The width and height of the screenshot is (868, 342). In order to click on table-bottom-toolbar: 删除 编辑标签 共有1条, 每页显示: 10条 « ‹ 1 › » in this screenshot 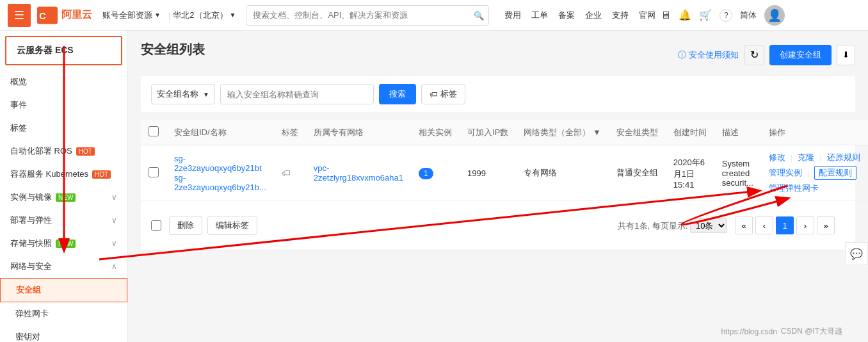, I will do `click(498, 225)`.